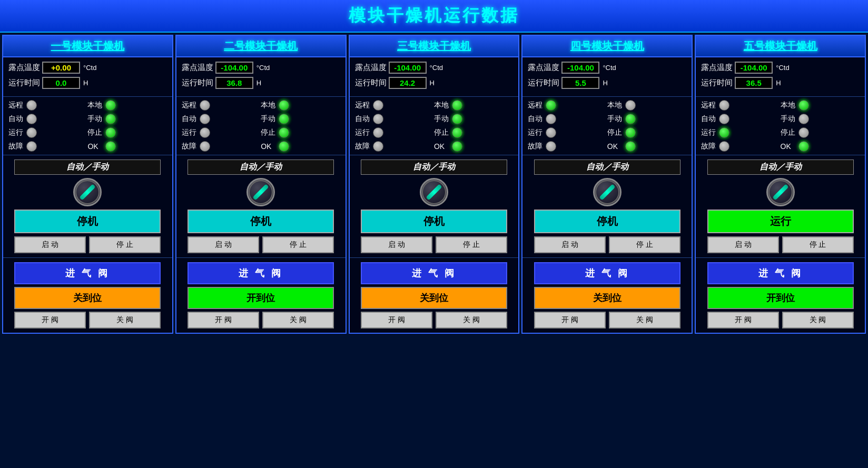 The height and width of the screenshot is (468, 868). I want to click on valve-section-4: 进 气 阀关到位开 阀关 阀, so click(607, 295).